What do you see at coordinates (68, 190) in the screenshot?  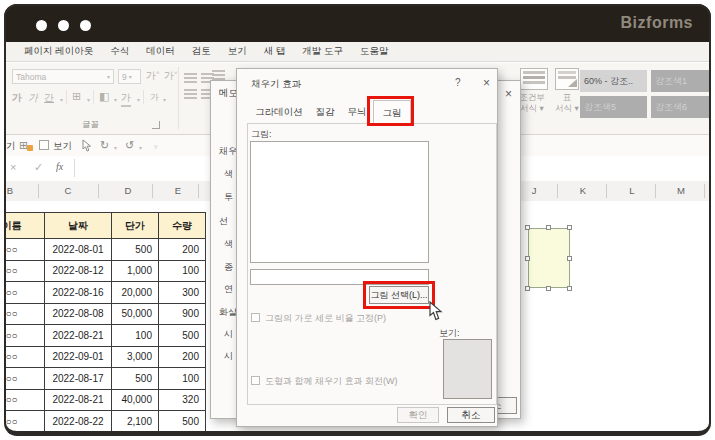 I see `col-header-C: C` at bounding box center [68, 190].